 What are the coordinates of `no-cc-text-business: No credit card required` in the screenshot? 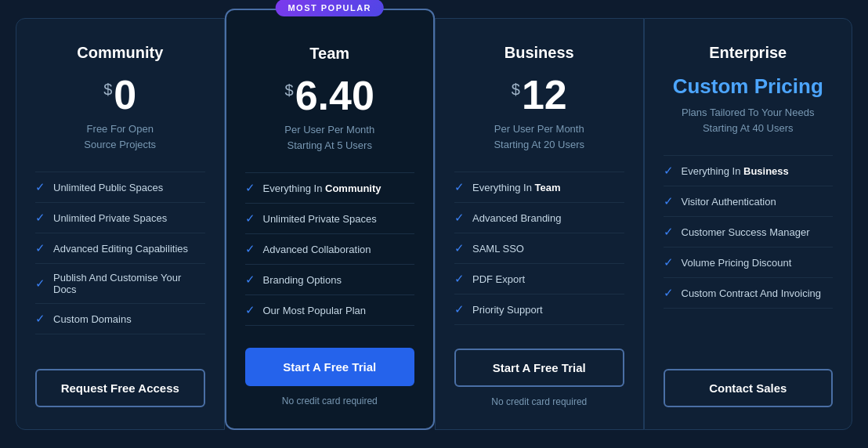 It's located at (539, 402).